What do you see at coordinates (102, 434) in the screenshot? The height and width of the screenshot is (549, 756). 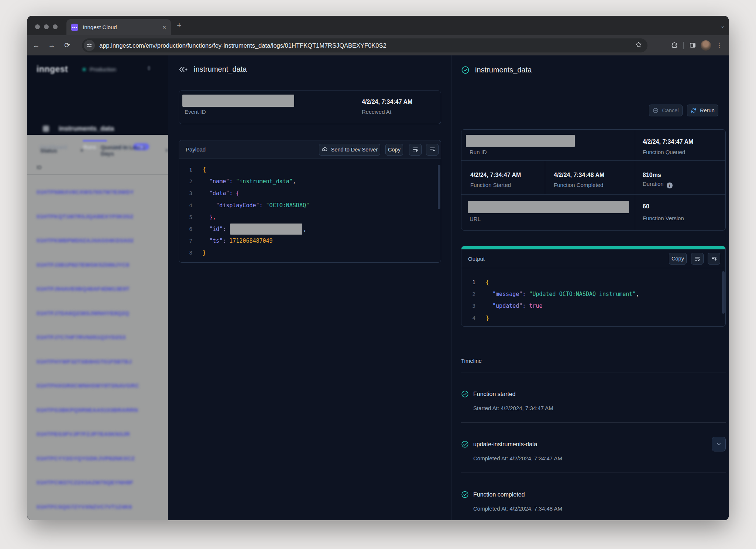 I see `run-id-item: 01HTFEG3FVJP7FZJP7EA5KN3JR` at bounding box center [102, 434].